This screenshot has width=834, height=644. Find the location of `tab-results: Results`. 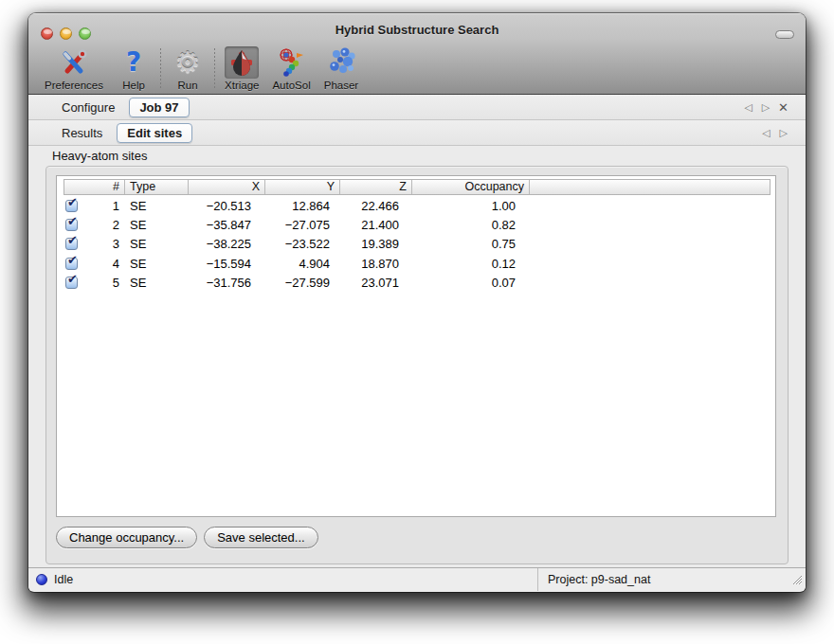

tab-results: Results is located at coordinates (82, 133).